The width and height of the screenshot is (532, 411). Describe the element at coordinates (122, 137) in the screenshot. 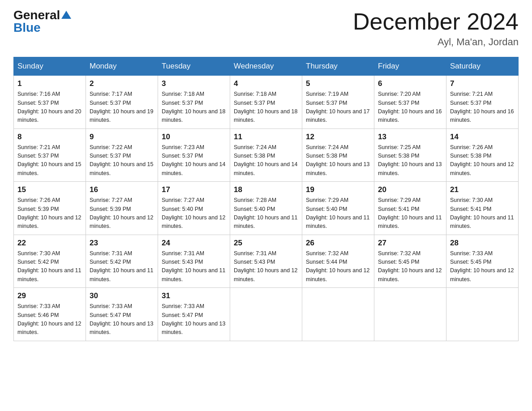

I see `day-number: 9` at that location.